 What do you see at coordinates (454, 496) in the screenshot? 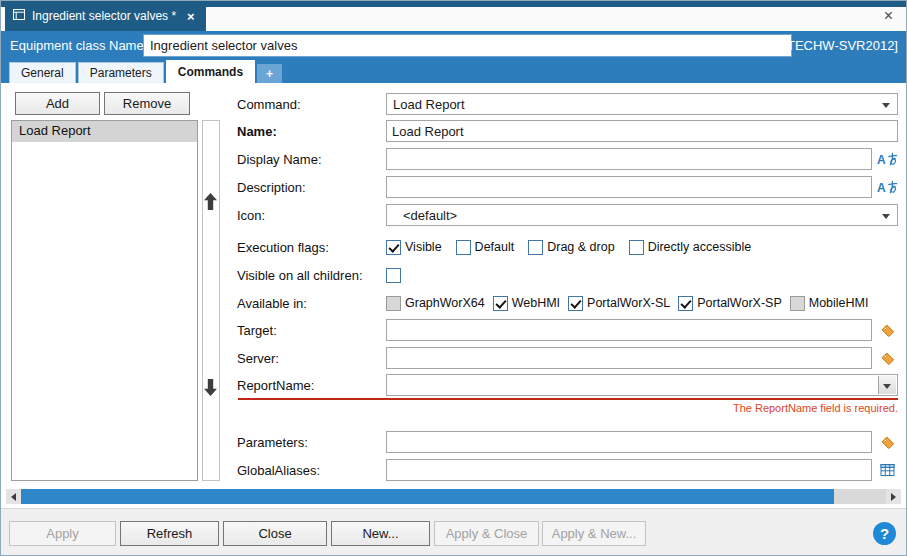
I see `scrollbar-track` at bounding box center [454, 496].